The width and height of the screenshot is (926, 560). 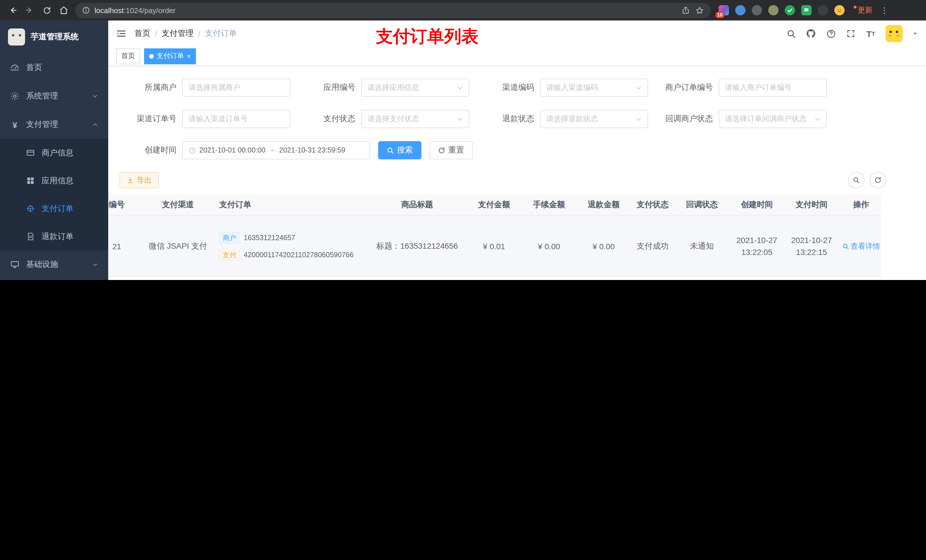 What do you see at coordinates (170, 56) in the screenshot?
I see `tab-pay-order: 支付订单 ×` at bounding box center [170, 56].